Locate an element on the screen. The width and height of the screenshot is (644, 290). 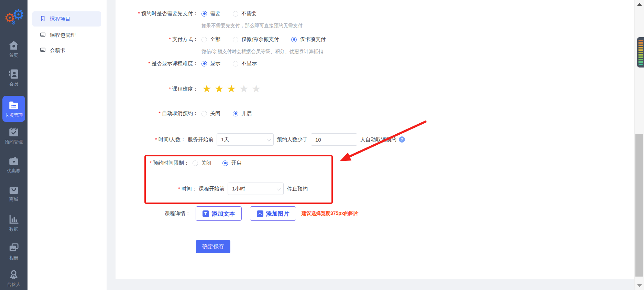
prefix-text: 课程开始前 is located at coordinates (212, 189).